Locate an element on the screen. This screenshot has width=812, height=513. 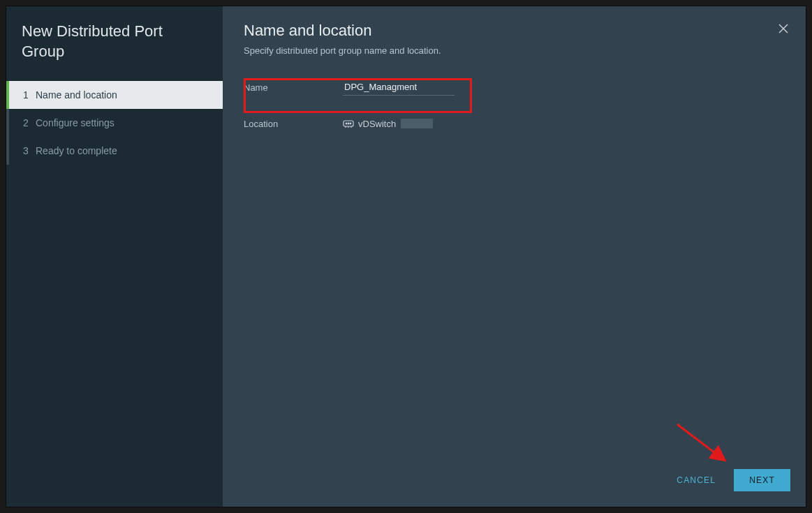
step-number: 3 is located at coordinates (28, 151).